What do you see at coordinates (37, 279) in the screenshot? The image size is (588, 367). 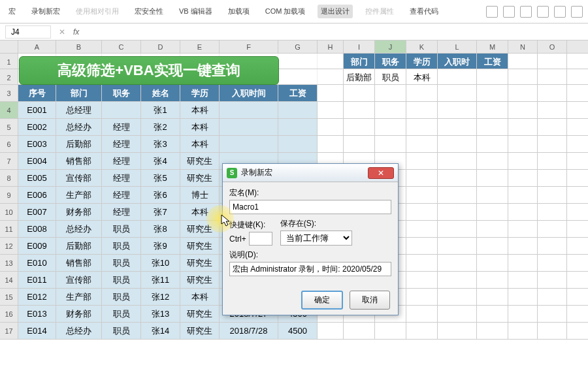 I see `cell-A14: E011` at bounding box center [37, 279].